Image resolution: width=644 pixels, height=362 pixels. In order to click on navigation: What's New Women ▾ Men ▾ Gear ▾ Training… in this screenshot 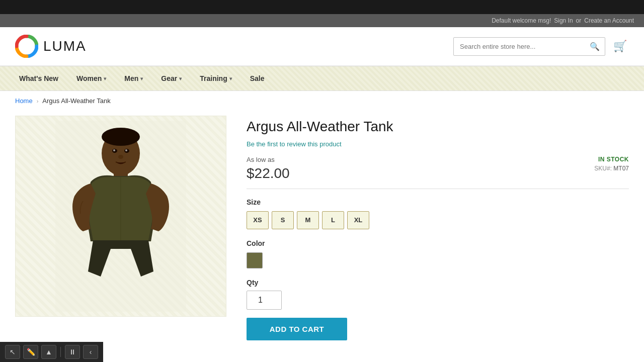, I will do `click(322, 78)`.